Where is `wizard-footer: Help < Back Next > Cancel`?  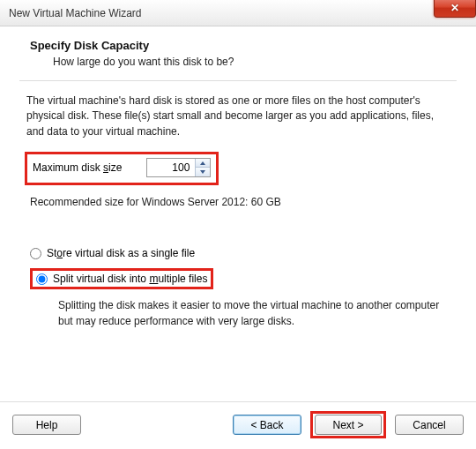 wizard-footer: Help < Back Next > Cancel is located at coordinates (238, 425).